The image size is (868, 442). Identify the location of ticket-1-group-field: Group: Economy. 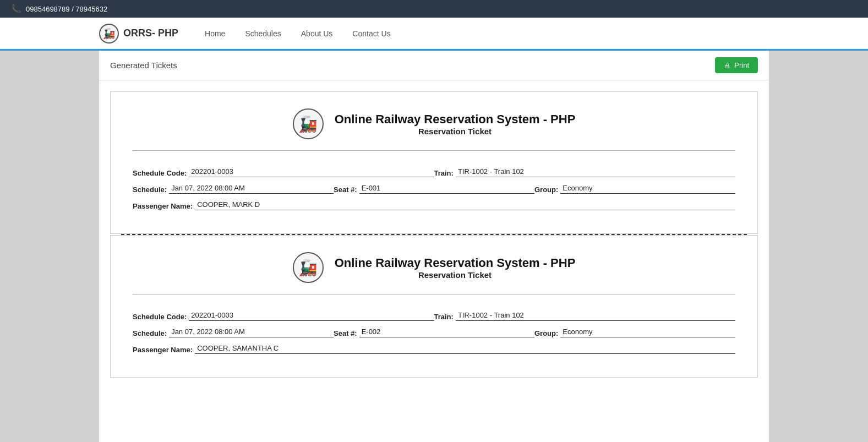
(635, 189).